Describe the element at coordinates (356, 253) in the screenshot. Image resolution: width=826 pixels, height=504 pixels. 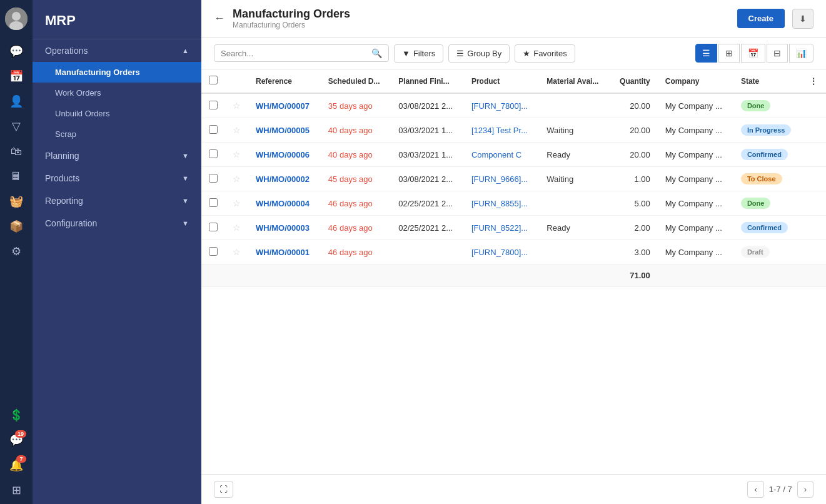
I see `row-scheduled-6: 46 days ago` at that location.